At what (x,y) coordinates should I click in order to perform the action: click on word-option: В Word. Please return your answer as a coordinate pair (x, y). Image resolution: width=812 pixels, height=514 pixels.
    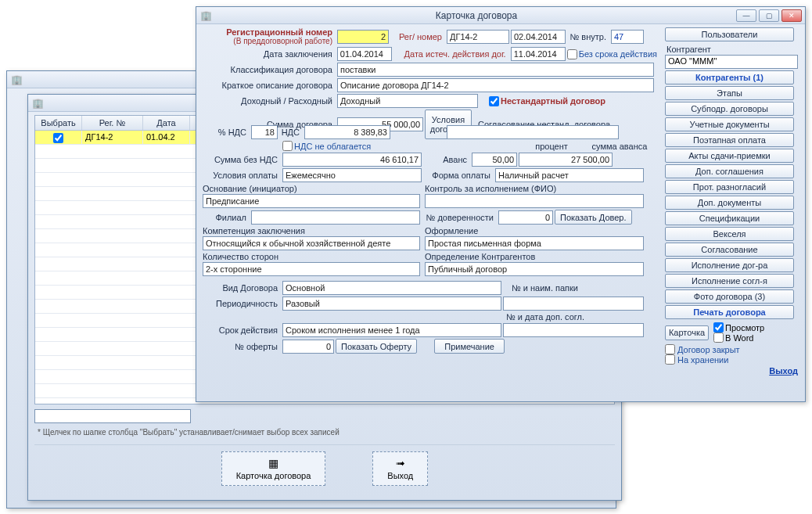
    Looking at the image, I should click on (738, 338).